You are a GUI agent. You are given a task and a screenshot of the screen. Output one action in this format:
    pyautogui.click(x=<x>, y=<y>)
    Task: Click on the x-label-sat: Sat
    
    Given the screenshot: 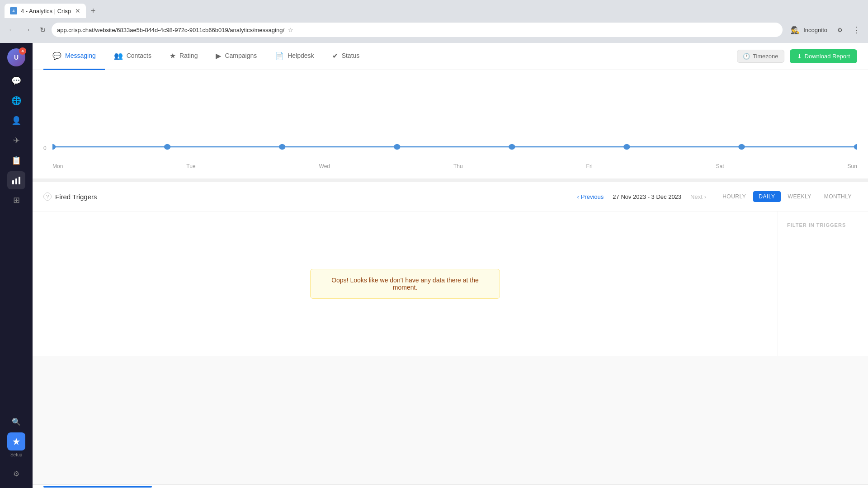 What is the action you would take?
    pyautogui.click(x=720, y=166)
    